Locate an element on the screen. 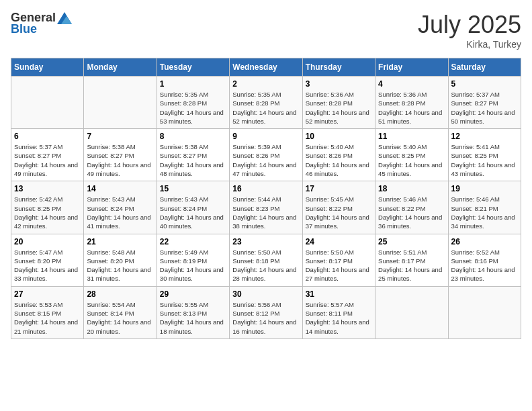  col-header-tuesday: Tuesday is located at coordinates (193, 67).